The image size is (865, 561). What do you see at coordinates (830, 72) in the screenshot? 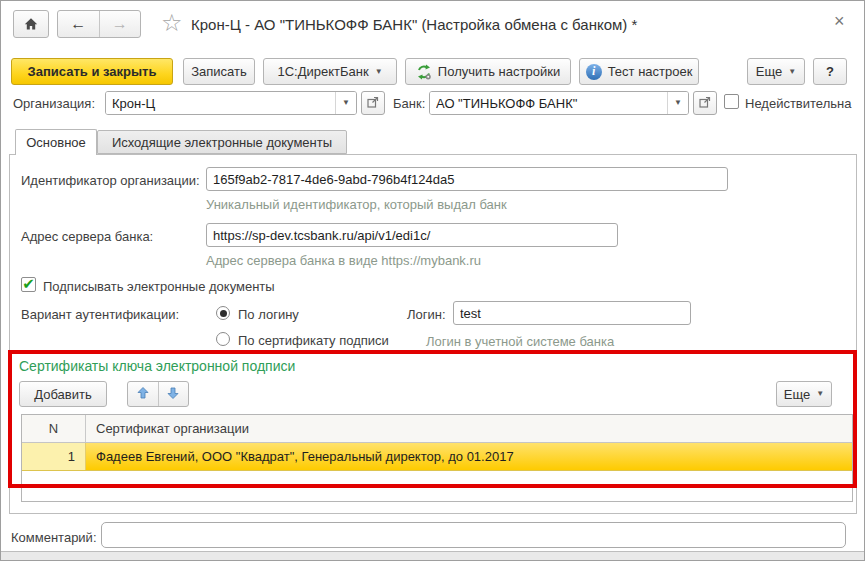
I see `help-button: ?` at bounding box center [830, 72].